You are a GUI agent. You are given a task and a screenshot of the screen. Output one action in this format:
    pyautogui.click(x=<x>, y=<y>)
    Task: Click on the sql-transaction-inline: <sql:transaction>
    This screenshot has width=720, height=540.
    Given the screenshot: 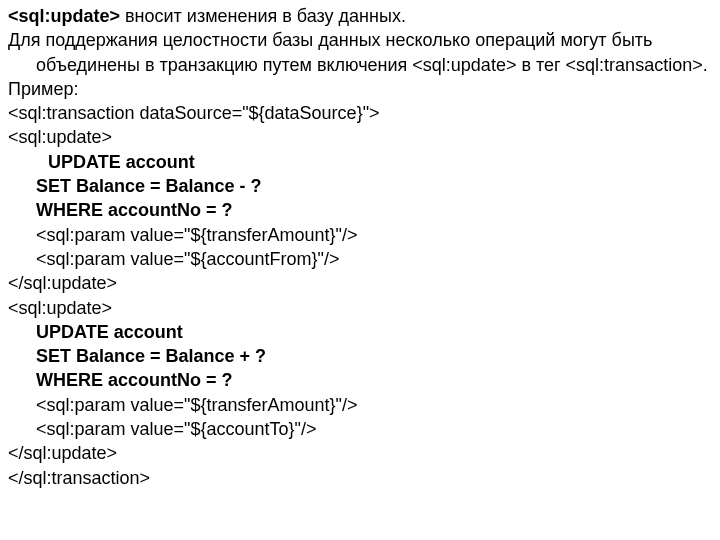 What is the action you would take?
    pyautogui.click(x=634, y=65)
    